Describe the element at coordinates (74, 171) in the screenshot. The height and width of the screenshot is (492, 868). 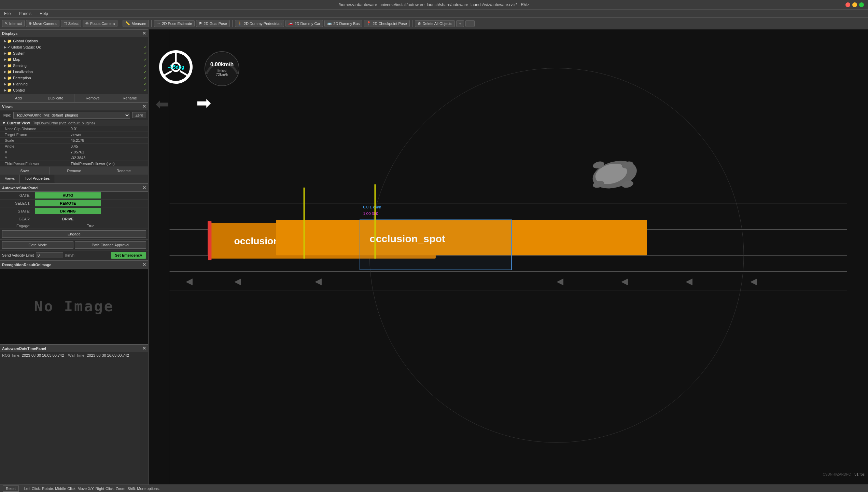
I see `remove-view-button: Remove` at that location.